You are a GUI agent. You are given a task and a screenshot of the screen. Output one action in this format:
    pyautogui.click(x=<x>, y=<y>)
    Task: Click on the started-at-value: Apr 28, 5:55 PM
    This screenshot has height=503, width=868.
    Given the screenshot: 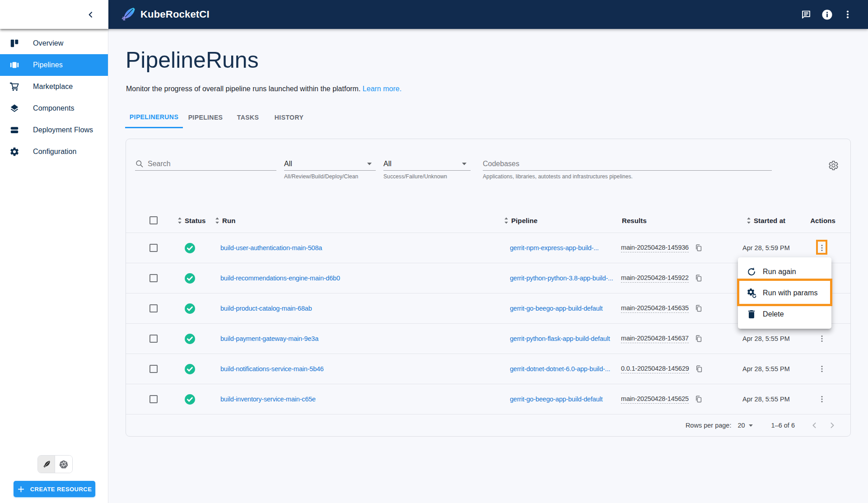 What is the action you would take?
    pyautogui.click(x=766, y=399)
    